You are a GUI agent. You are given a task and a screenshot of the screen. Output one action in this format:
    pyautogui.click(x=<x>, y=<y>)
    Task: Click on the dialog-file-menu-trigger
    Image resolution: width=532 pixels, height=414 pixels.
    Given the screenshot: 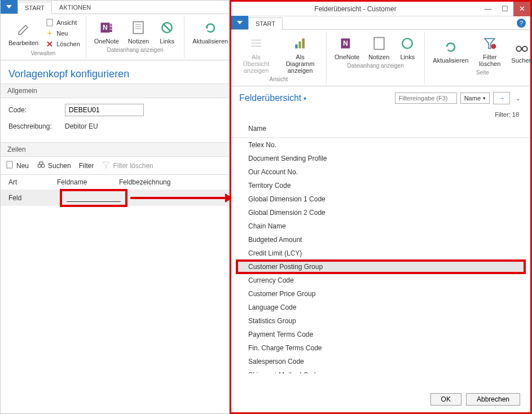 What is the action you would take?
    pyautogui.click(x=240, y=23)
    